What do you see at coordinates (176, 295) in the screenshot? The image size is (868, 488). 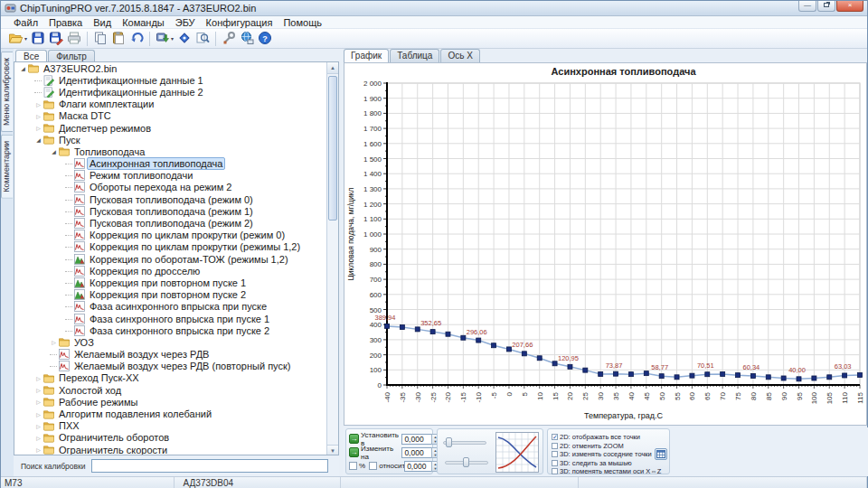 I see `tree-item: Коррекция при повторном пуске 2` at bounding box center [176, 295].